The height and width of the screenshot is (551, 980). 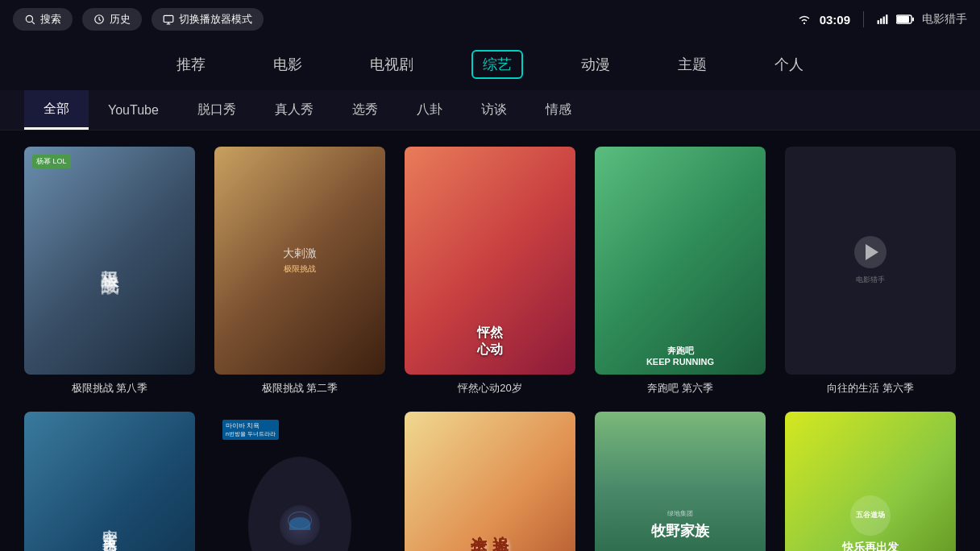 I want to click on main-nav: 推荐 电影 电视剧 综艺 动漫 主题 个人, so click(x=490, y=64).